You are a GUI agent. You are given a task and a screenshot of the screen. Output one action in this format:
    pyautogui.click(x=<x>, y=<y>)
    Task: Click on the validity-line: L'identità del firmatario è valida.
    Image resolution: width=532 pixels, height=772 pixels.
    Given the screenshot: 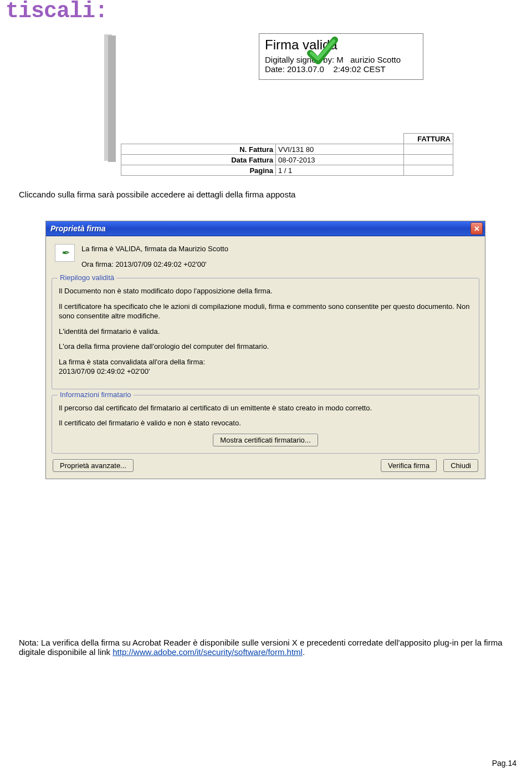 What is the action you would take?
    pyautogui.click(x=265, y=332)
    